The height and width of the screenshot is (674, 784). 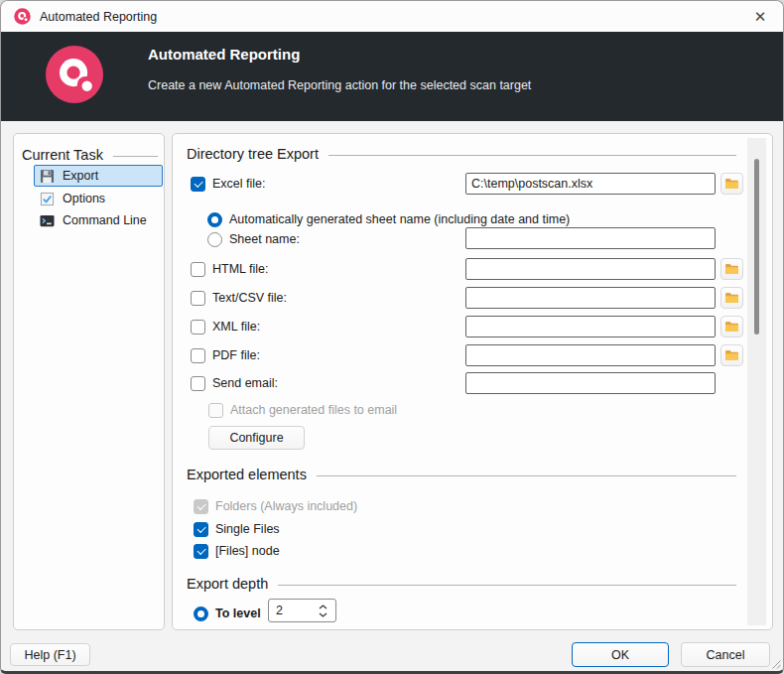 I want to click on current-task-panel: Current Task Export Options, so click(x=89, y=381).